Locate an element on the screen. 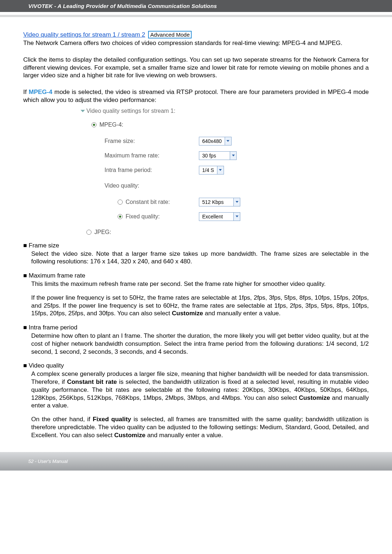 Image resolution: width=392 pixels, height=554 pixels. bullet-intra-body: Determine how often to plant an I frame.… is located at coordinates (200, 344).